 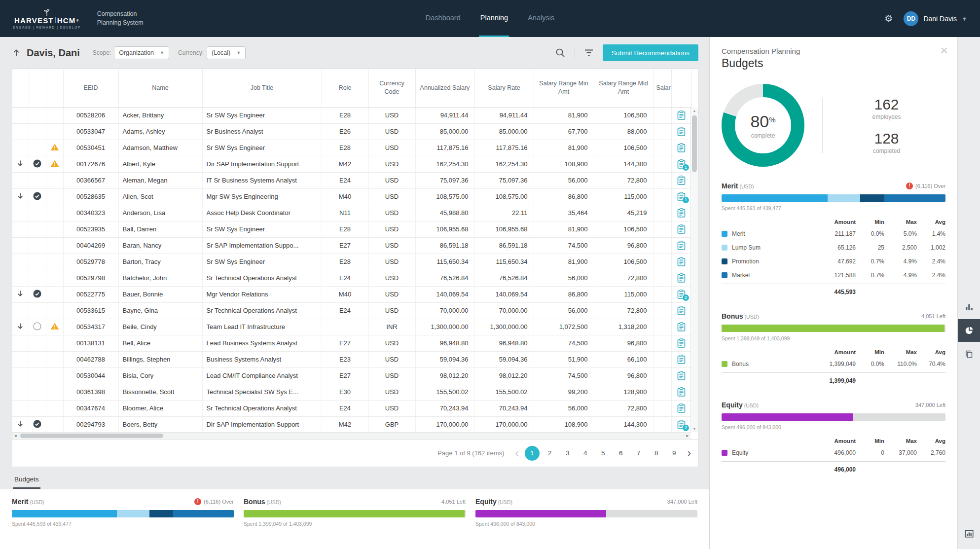 I want to click on table-row: 00528635Allen, ScotMgr SW Sys Engineerin…, so click(x=352, y=196).